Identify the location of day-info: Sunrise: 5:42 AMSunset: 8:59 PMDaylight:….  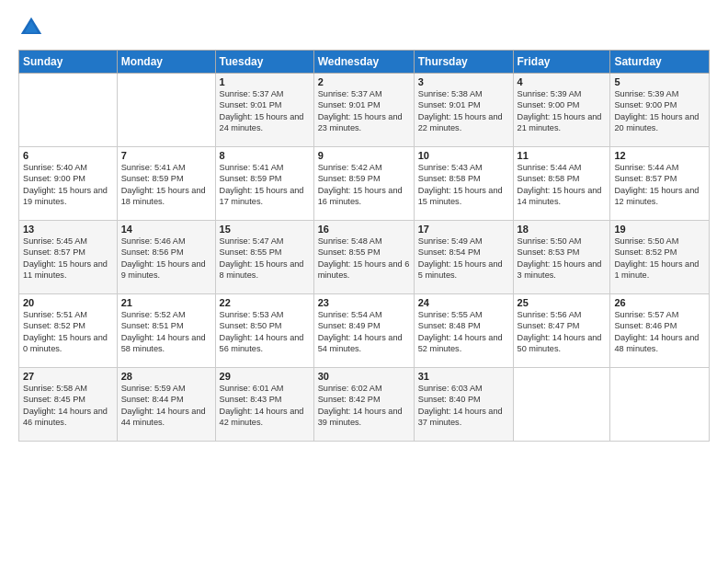
(364, 185).